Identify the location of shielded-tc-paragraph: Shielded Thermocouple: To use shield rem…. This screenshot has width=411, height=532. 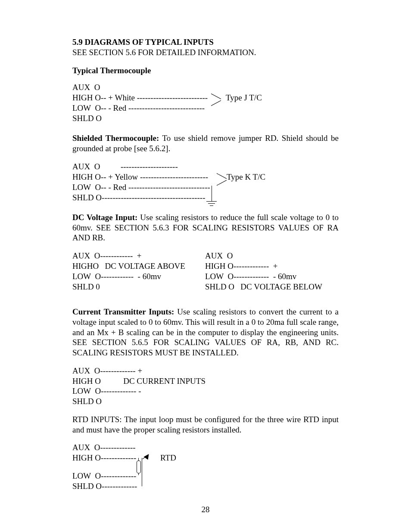
(206, 143).